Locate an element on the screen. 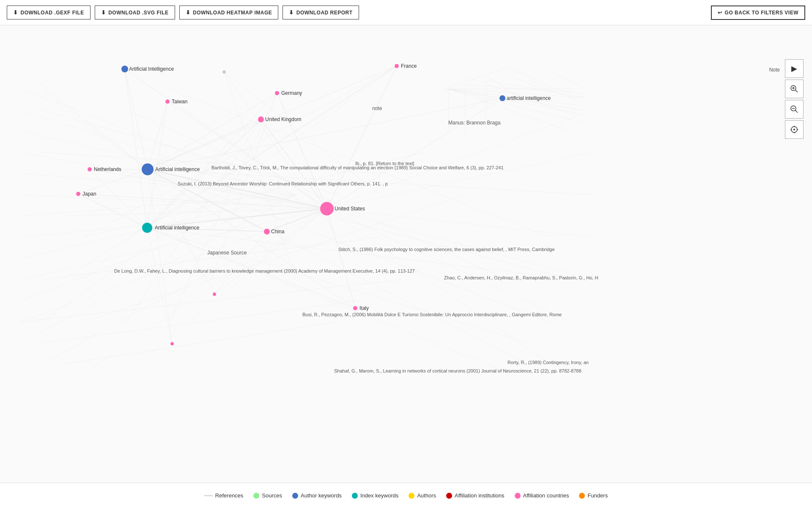  label-united-states: United States is located at coordinates (350, 209).